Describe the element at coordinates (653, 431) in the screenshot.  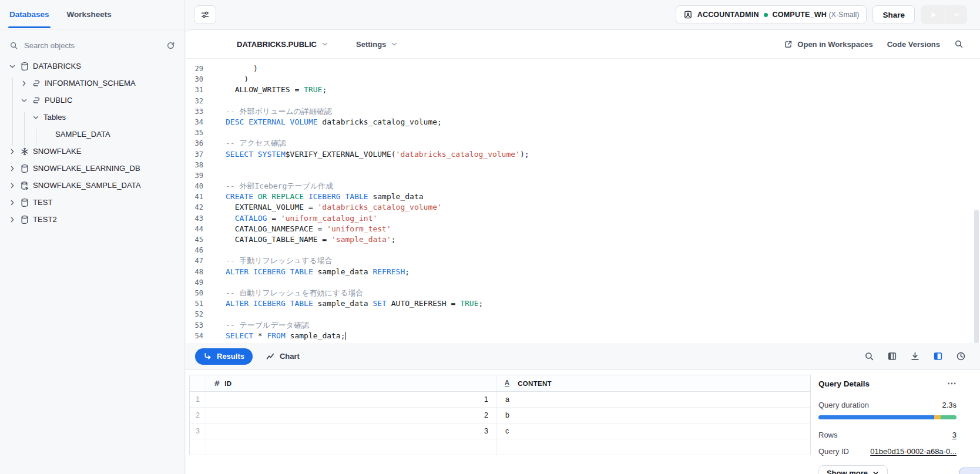
I see `cell-content: c` at that location.